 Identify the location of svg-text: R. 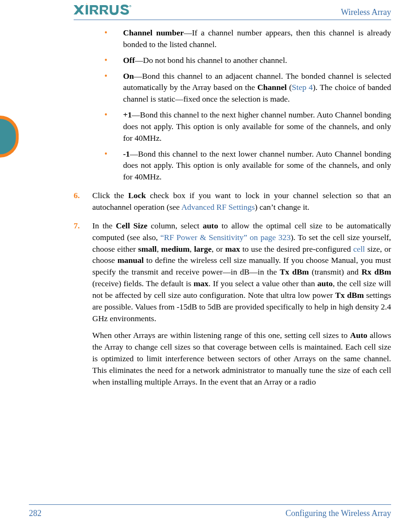
(131, 6).